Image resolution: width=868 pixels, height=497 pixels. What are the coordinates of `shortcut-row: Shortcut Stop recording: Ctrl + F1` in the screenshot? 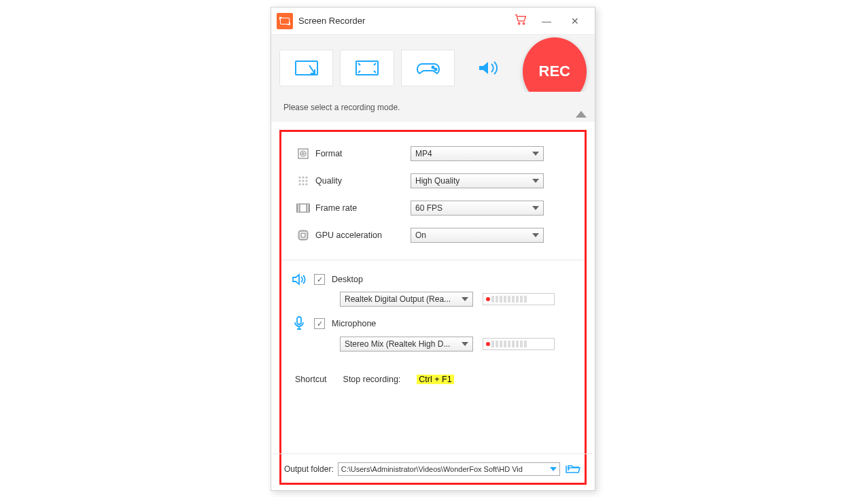 It's located at (433, 375).